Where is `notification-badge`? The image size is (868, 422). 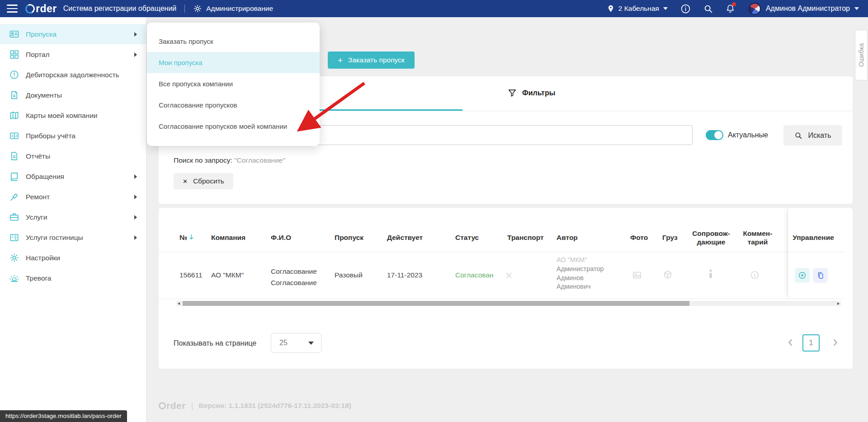
notification-badge is located at coordinates (734, 5).